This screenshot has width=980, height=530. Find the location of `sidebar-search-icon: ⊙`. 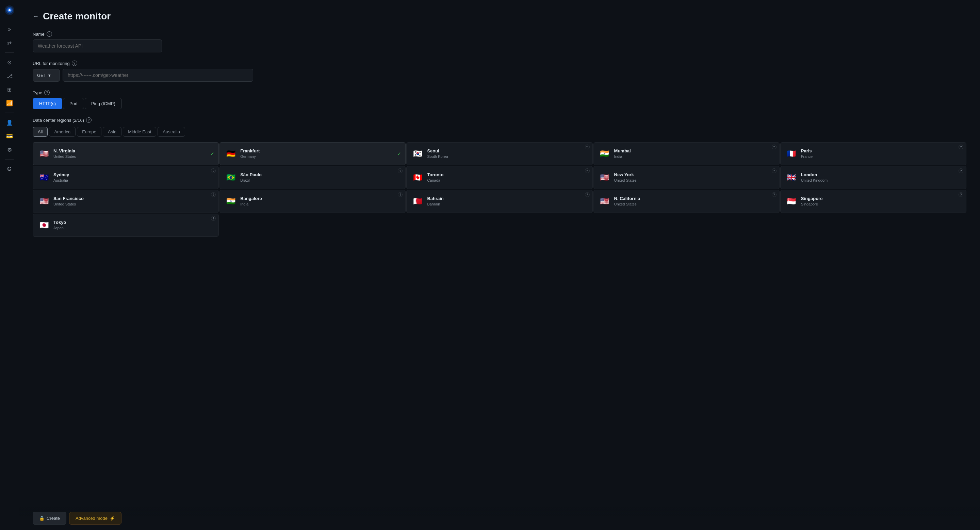

sidebar-search-icon: ⊙ is located at coordinates (10, 62).